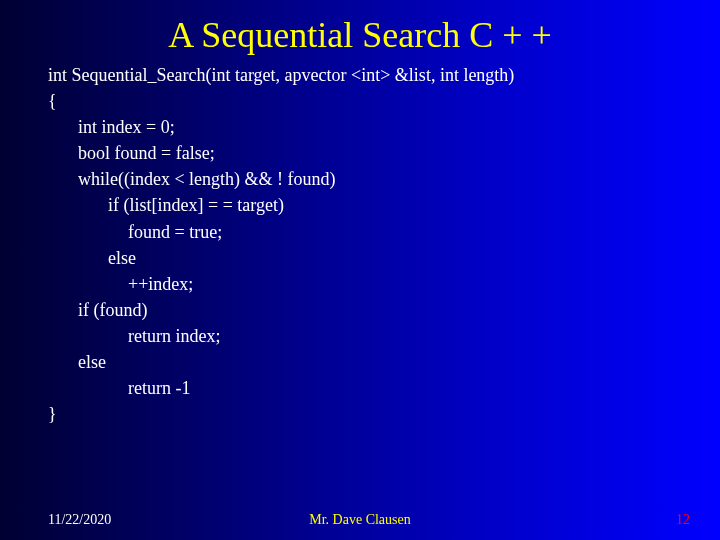  I want to click on code-line: if (found), so click(369, 310).